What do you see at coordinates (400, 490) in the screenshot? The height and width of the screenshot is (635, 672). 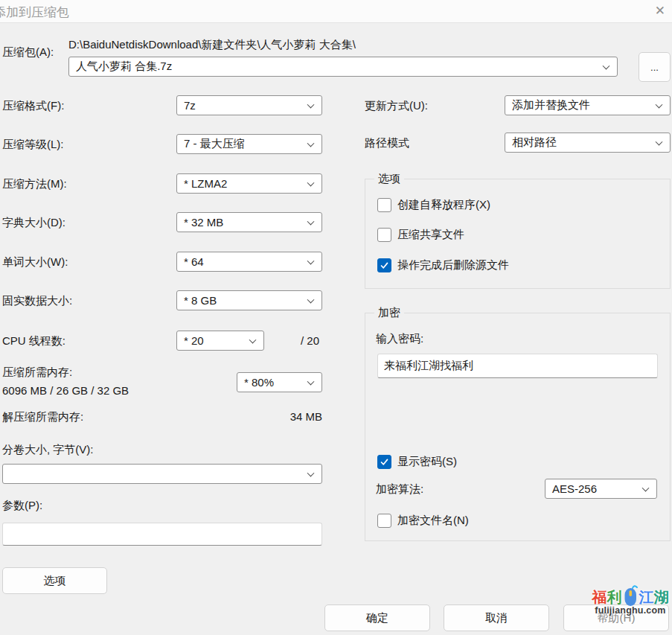 I see `algorithm-label: 加密算法:` at bounding box center [400, 490].